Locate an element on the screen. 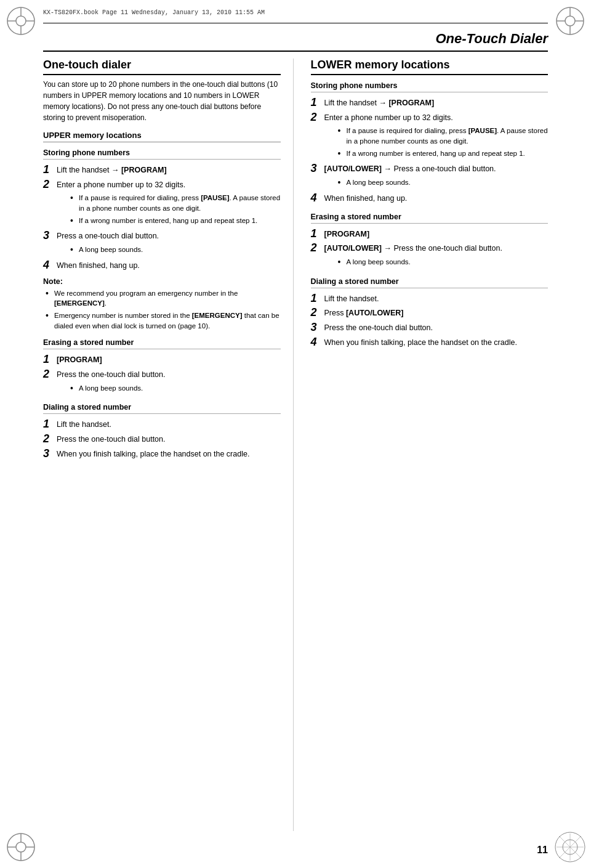  upper-dialing-steps: 1 Lift the handset. 2 Press the one-touc… is located at coordinates (162, 440).